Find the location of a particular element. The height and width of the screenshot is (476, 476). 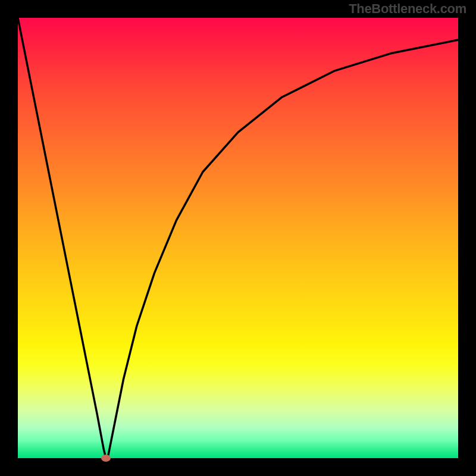

chart-marker-dot is located at coordinates (106, 458).